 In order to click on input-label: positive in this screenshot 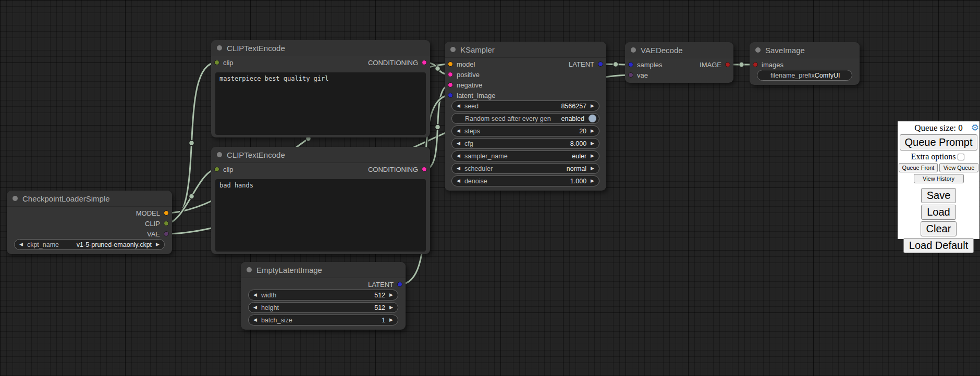, I will do `click(468, 75)`.